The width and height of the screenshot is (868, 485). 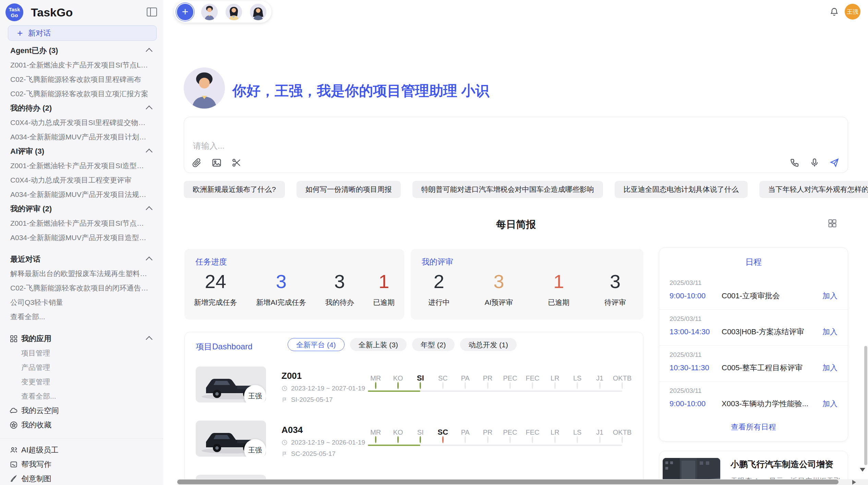 What do you see at coordinates (349, 189) in the screenshot?
I see `suggestion-chip: 如何写一份清晰的项目周报` at bounding box center [349, 189].